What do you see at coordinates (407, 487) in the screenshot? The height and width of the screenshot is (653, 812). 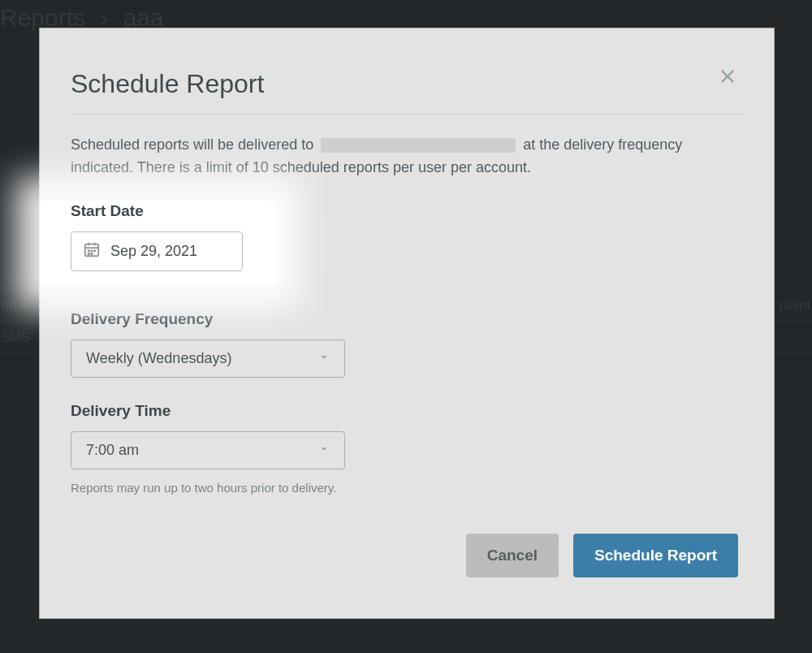 I see `delivery-time-hint: Reports may run up to two hours prior to…` at bounding box center [407, 487].